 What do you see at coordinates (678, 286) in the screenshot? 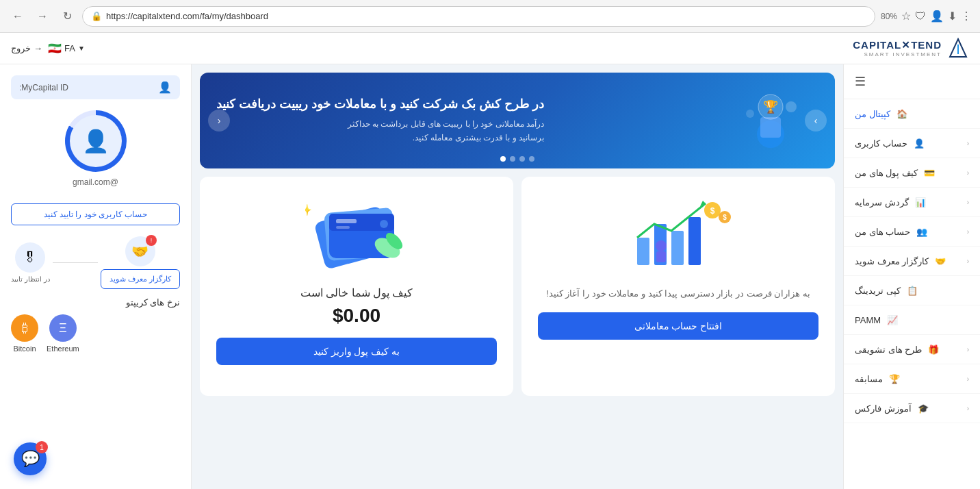
I see `trading-card: $ $ به هزاران فرصت در بازار دسترسی پیدا …` at bounding box center [678, 286].